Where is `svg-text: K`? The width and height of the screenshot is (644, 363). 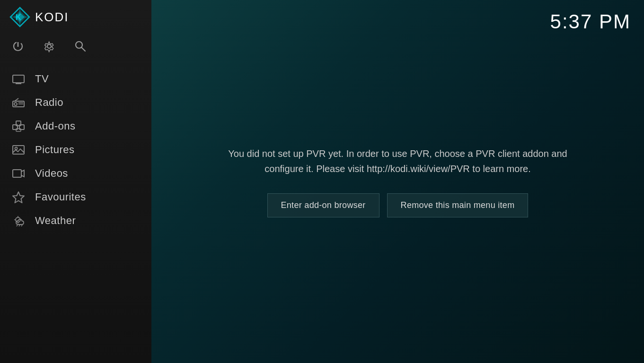
svg-text: K is located at coordinates (18, 17).